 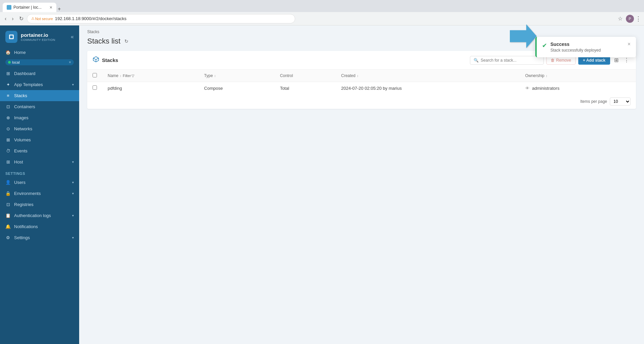 I want to click on breadcrumb: Stacks, so click(x=362, y=30).